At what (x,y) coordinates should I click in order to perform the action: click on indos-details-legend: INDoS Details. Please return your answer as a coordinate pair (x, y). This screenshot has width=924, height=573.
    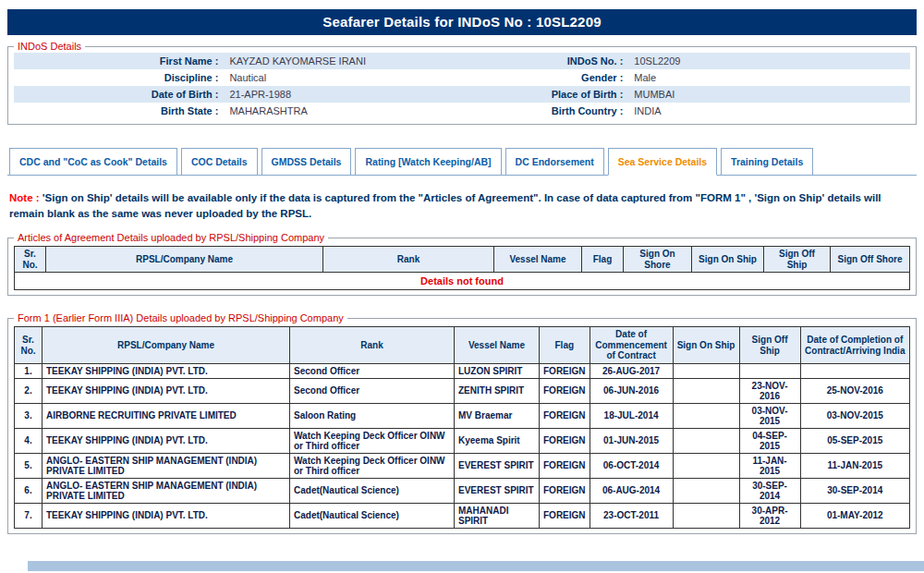
    Looking at the image, I should click on (50, 46).